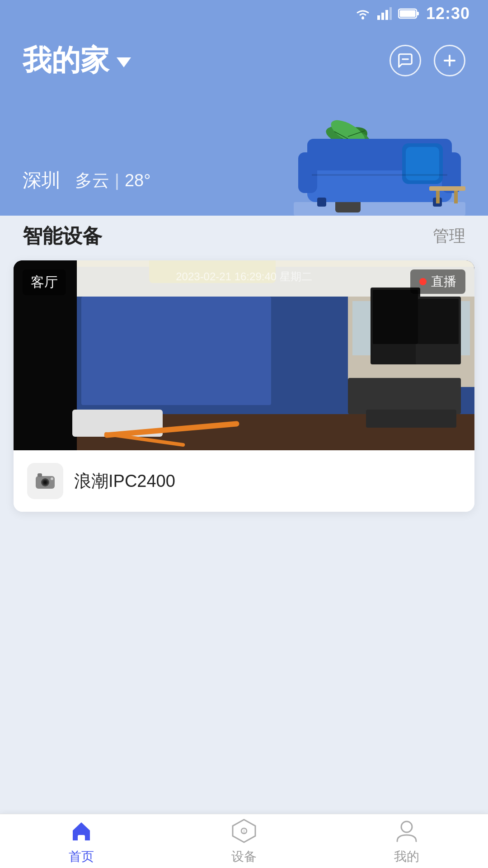 The image size is (488, 868). I want to click on wifi-icon, so click(363, 14).